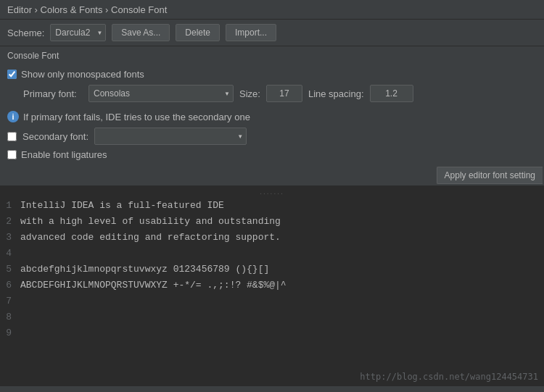 The width and height of the screenshot is (544, 392). What do you see at coordinates (87, 10) in the screenshot?
I see `breadcrumb-text: Editor › Colors & Fonts › Console Font` at bounding box center [87, 10].